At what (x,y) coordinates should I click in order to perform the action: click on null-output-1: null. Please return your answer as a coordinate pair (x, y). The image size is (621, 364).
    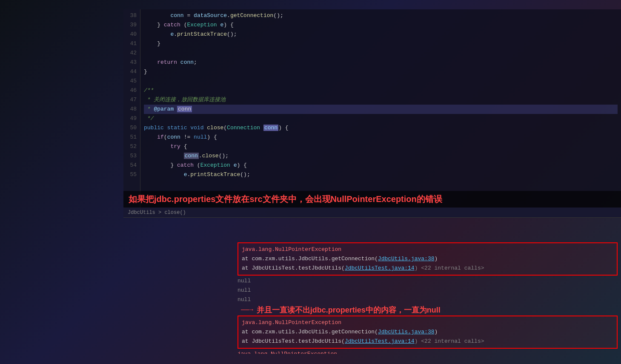
    Looking at the image, I should click on (427, 281).